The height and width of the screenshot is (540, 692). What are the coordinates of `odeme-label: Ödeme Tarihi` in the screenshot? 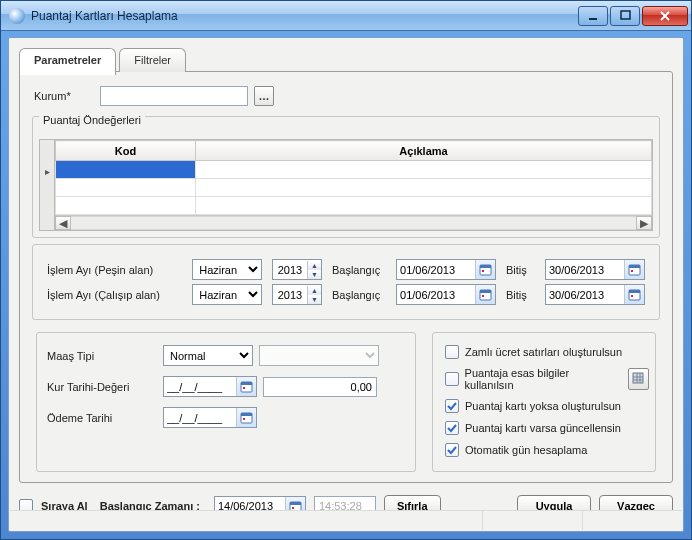 It's located at (102, 418).